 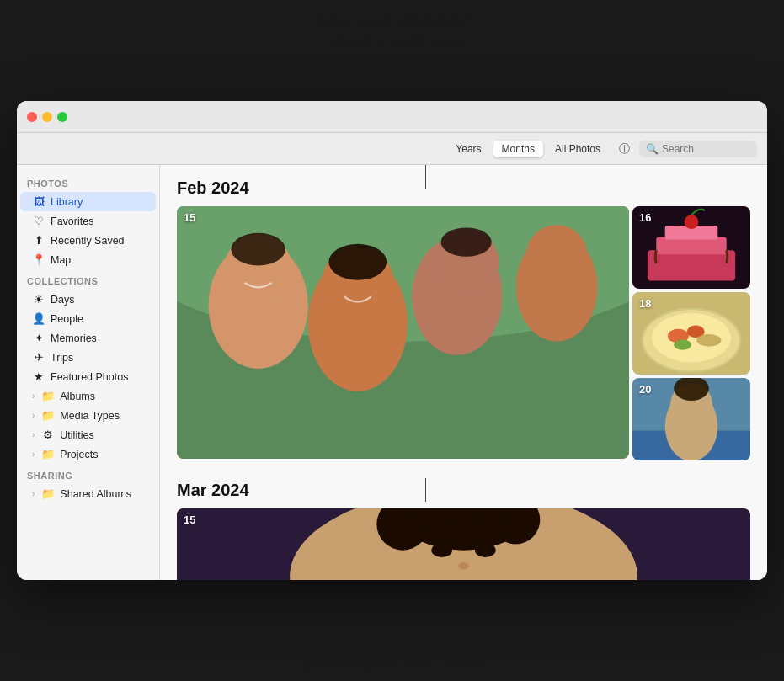 What do you see at coordinates (89, 377) in the screenshot?
I see `sidebar-item-featured-photos-label: Featured Photos` at bounding box center [89, 377].